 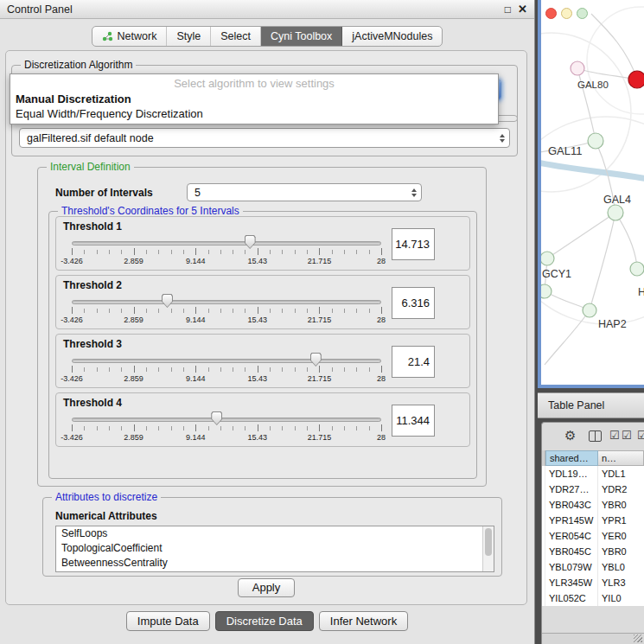 What do you see at coordinates (106, 516) in the screenshot?
I see `numerical-attributes-label: Numerical Attributes` at bounding box center [106, 516].